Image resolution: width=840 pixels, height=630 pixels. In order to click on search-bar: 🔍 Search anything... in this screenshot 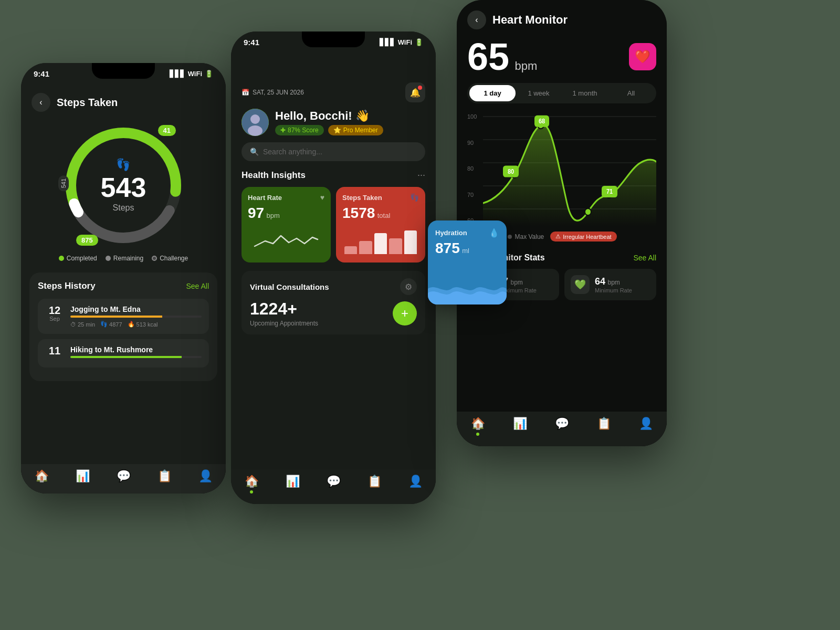, I will do `click(333, 152)`.